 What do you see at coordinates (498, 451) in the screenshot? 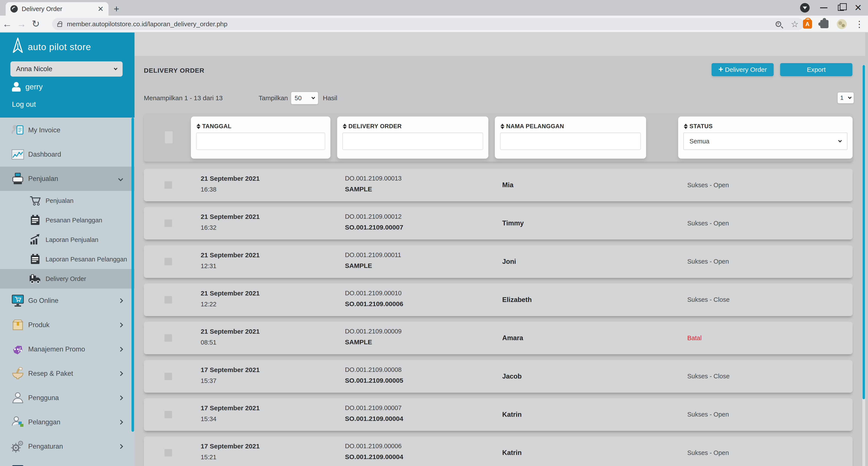
I see `table-row: 17 September 202115:21DO.001.2109.00006S…` at bounding box center [498, 451].